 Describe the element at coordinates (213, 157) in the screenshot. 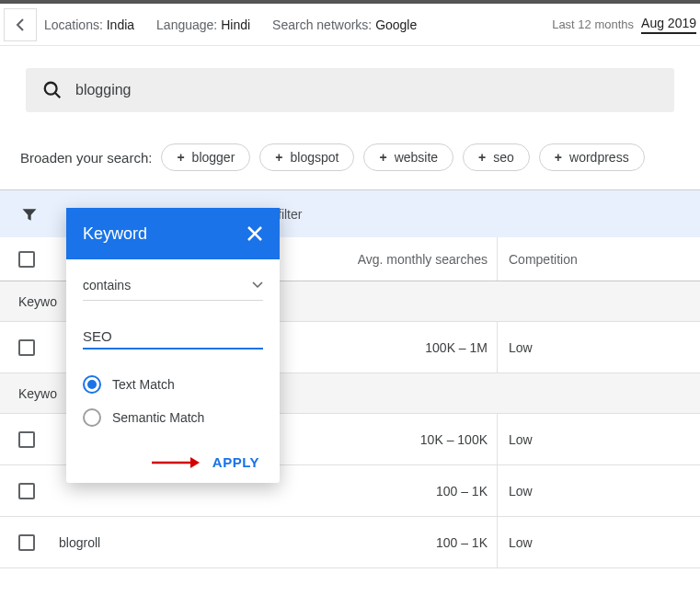

I see `chip-label: blogger` at that location.